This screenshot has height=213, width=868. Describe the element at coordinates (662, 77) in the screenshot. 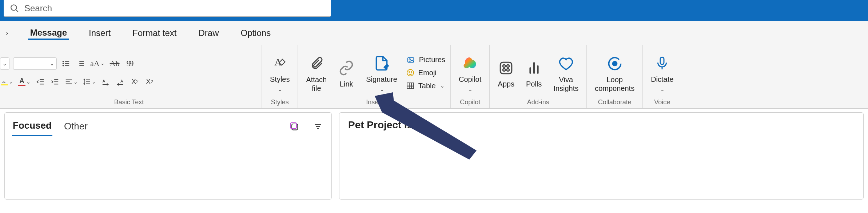

I see `group-voice: Dictate ⌄ Voice` at that location.